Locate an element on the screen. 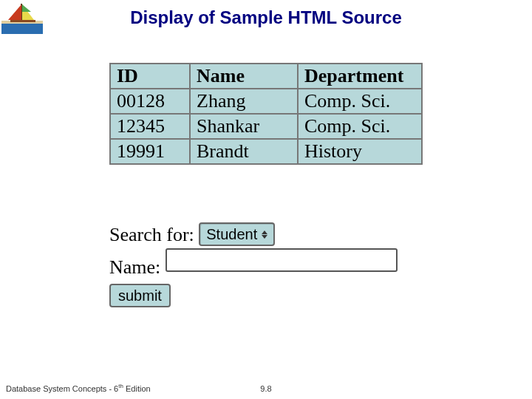  cell-id: 12345 is located at coordinates (150, 126).